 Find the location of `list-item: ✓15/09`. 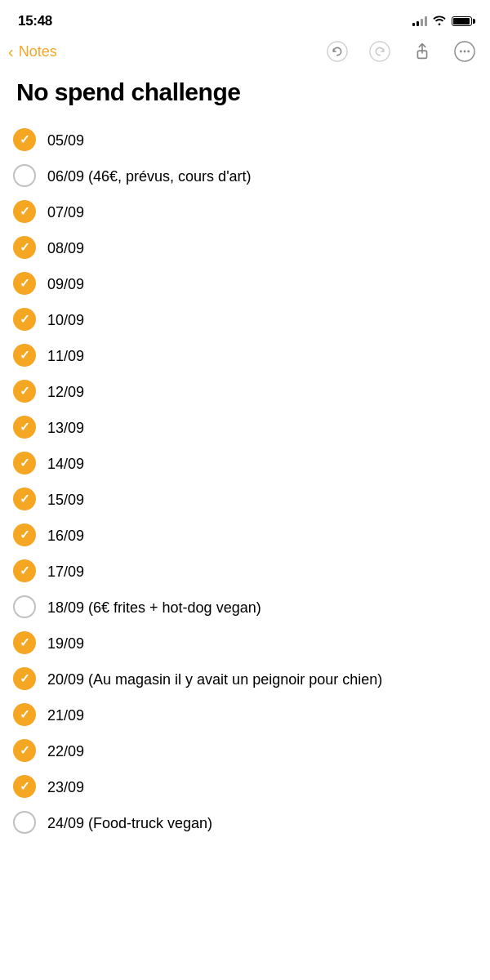

list-item: ✓15/09 is located at coordinates (245, 499).